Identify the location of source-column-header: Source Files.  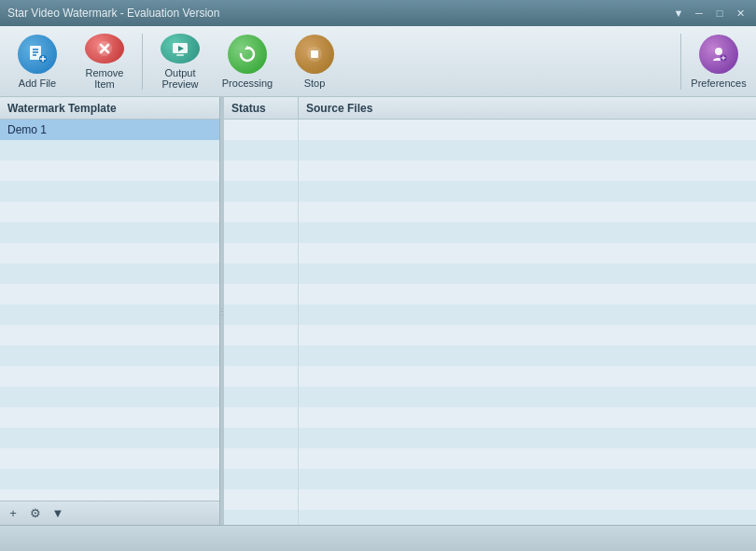
(527, 108).